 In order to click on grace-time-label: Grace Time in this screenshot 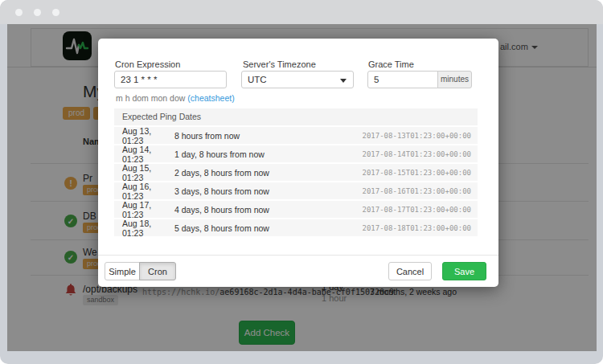, I will do `click(391, 64)`.